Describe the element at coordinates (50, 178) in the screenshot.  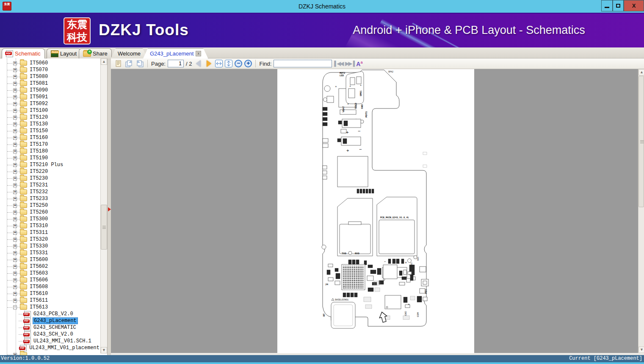
I see `tree-item-folder: IT5230` at that location.